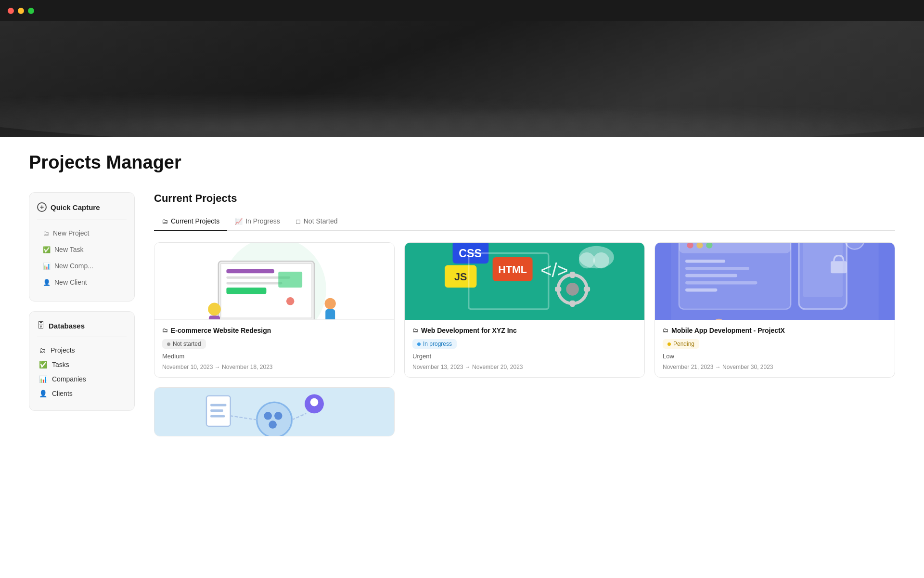  I want to click on quick-capture-card: + Quick Capture 🗂 New Project ✅ New Task…, so click(82, 247).